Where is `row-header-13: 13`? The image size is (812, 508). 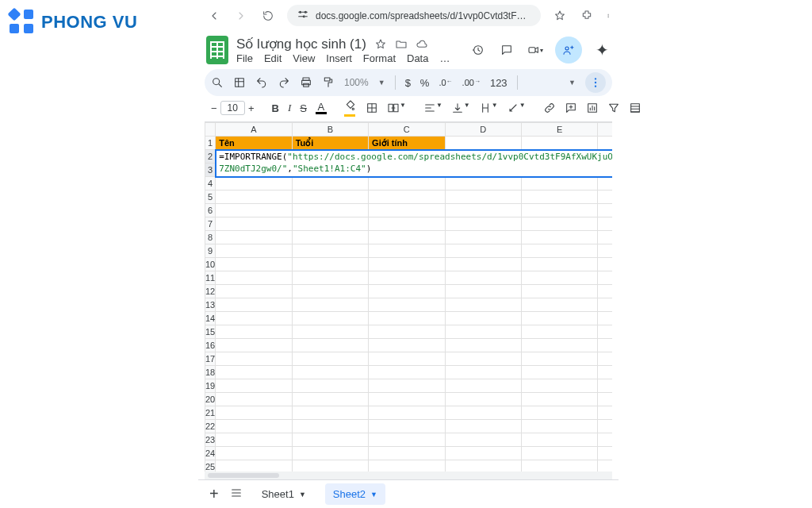 row-header-13: 13 is located at coordinates (211, 305).